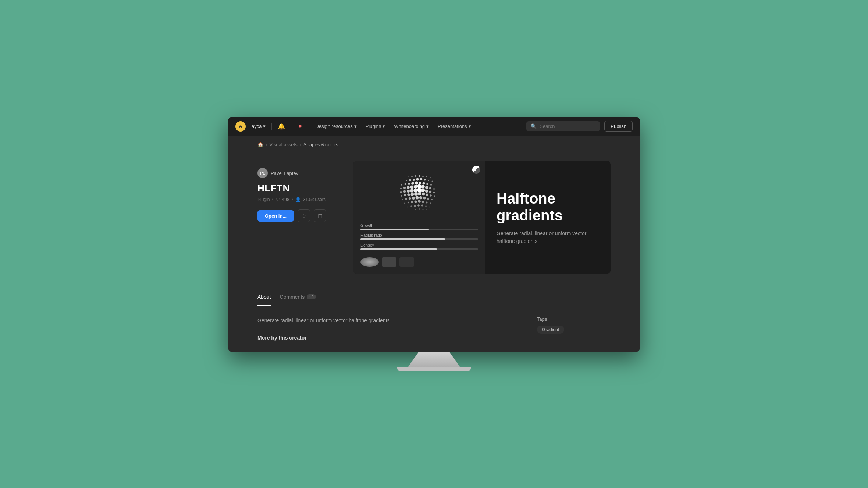 This screenshot has height=488, width=868. Describe the element at coordinates (298, 200) in the screenshot. I see `users-icon: 👤` at that location.